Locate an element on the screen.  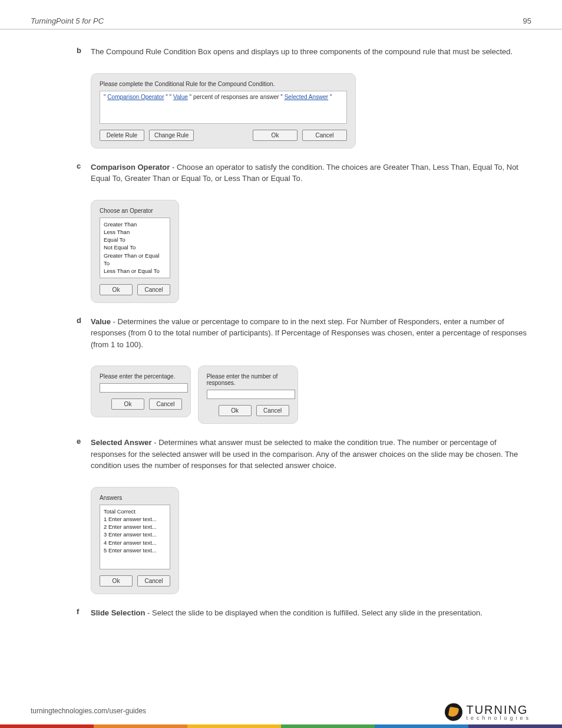
footer-url: turningtechnologies.com/user-guides is located at coordinates (88, 714).